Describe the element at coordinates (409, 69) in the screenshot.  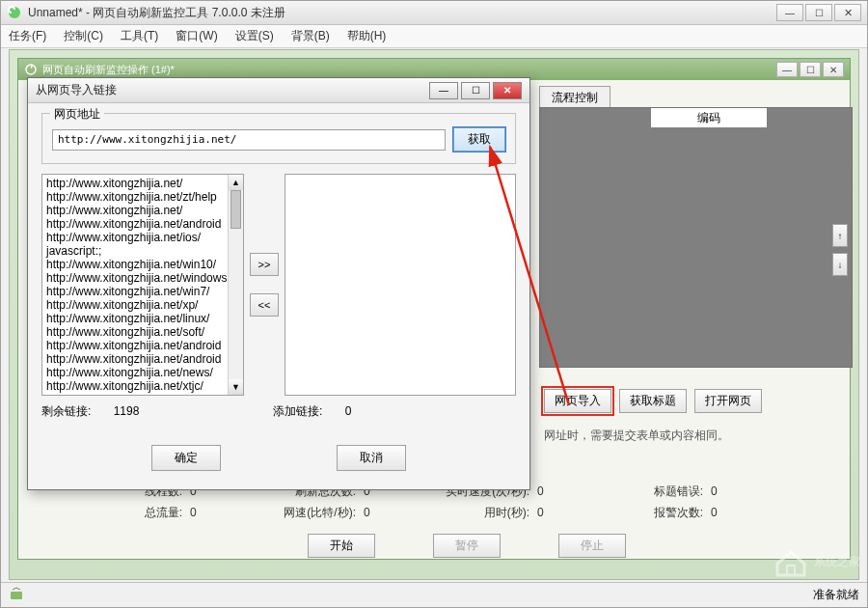
I see `child-title: 网页自动刷新监控操作 (1#)*` at that location.